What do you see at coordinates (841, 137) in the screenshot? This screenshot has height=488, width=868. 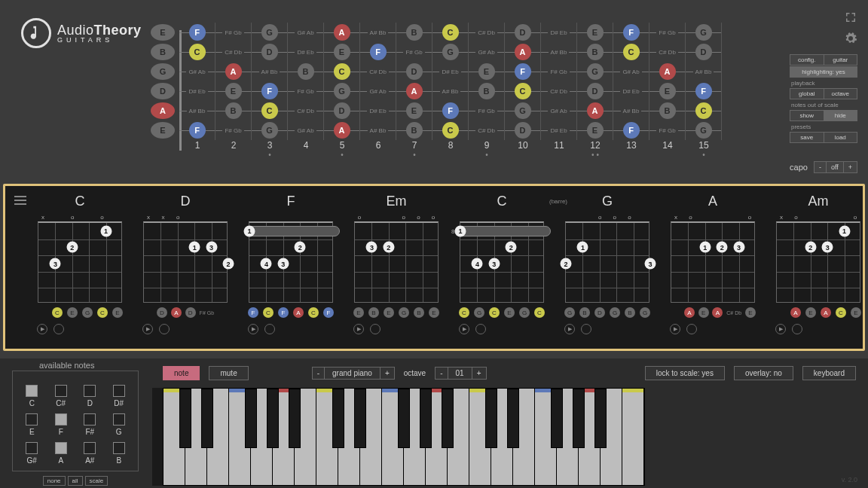 I see `preset-load-button: load` at bounding box center [841, 137].